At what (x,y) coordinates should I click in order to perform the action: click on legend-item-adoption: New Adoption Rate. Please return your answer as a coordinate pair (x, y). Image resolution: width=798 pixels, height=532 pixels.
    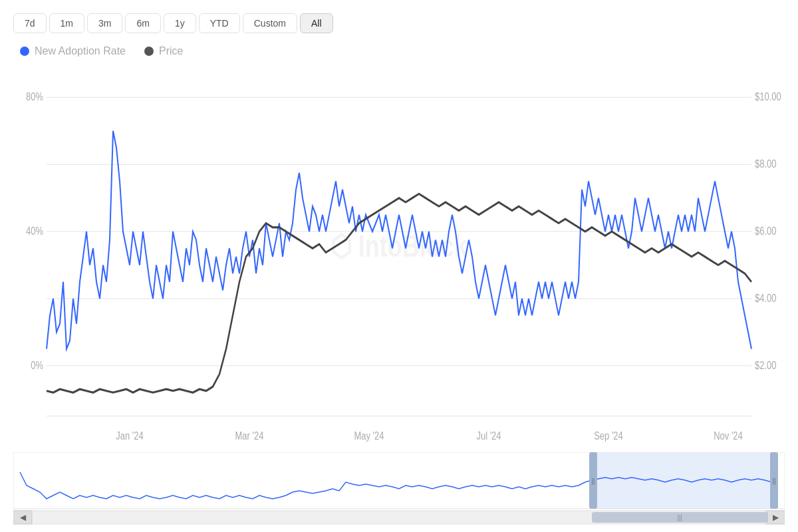
    Looking at the image, I should click on (73, 51).